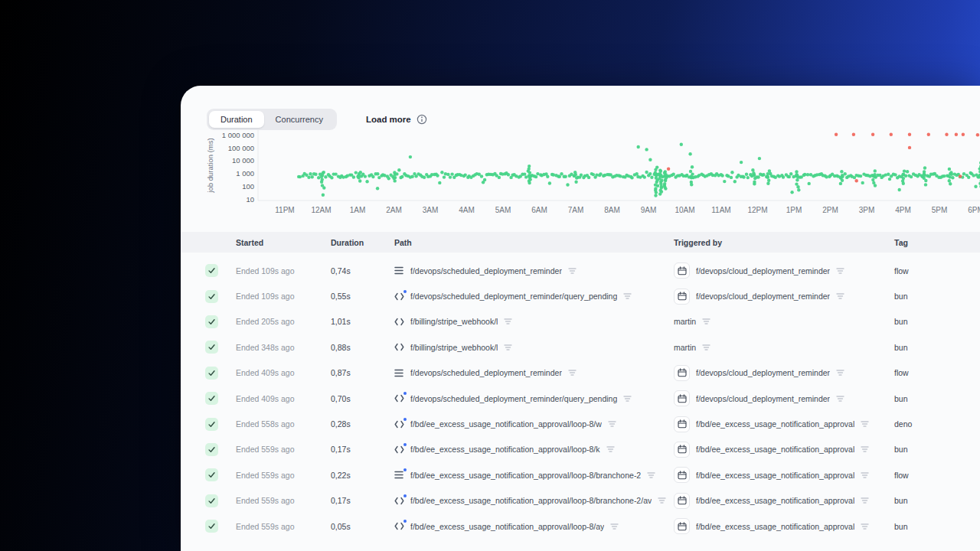 The image size is (980, 551). What do you see at coordinates (283, 347) in the screenshot?
I see `run-started: Ended 348s ago` at bounding box center [283, 347].